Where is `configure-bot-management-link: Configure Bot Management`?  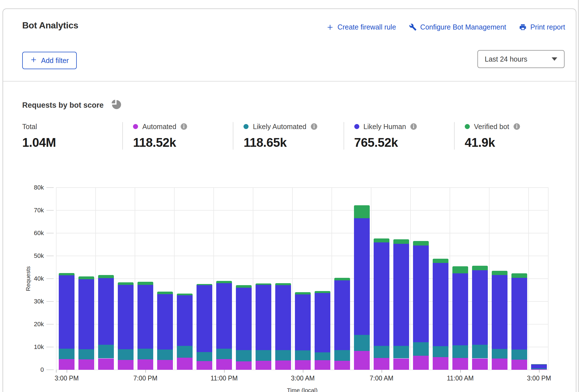
configure-bot-management-link: Configure Bot Management is located at coordinates (458, 27).